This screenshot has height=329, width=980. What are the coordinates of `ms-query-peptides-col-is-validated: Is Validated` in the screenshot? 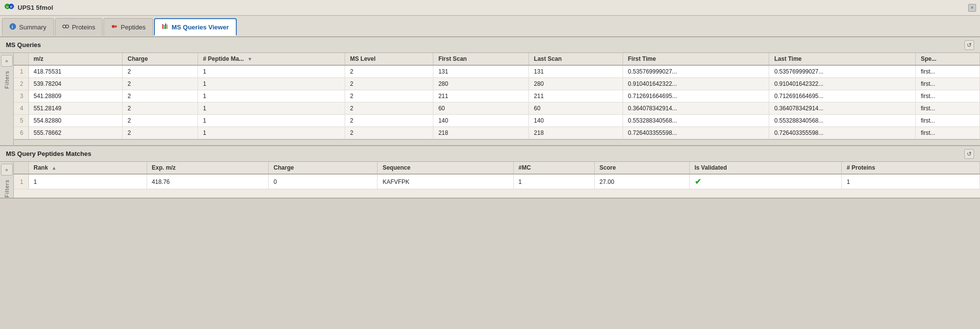 It's located at (765, 168).